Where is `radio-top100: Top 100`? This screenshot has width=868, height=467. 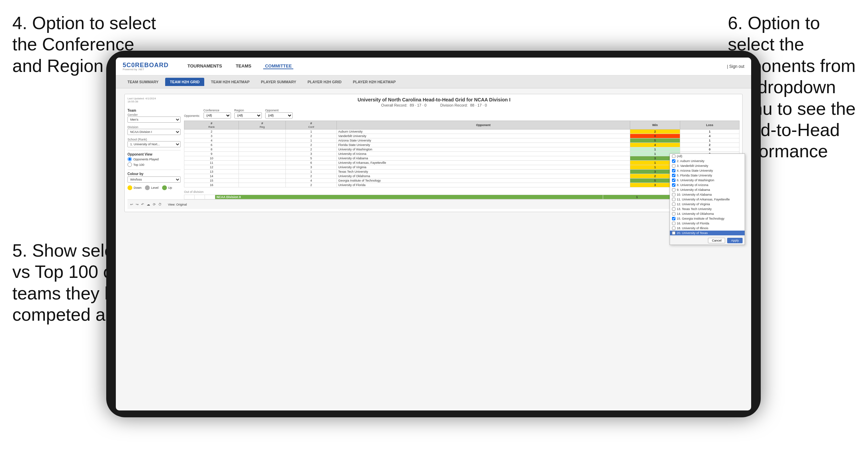 radio-top100: Top 100 is located at coordinates (154, 164).